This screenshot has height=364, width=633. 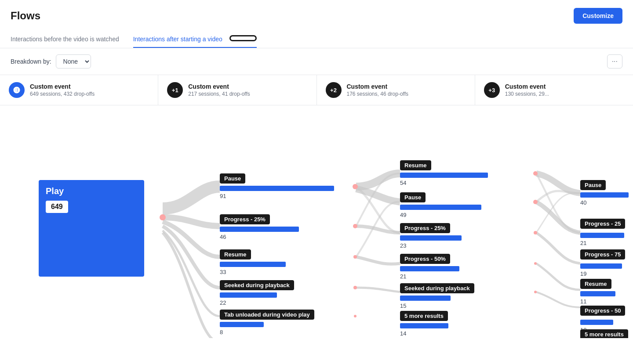 I want to click on node-resume1-bar, so click(x=253, y=264).